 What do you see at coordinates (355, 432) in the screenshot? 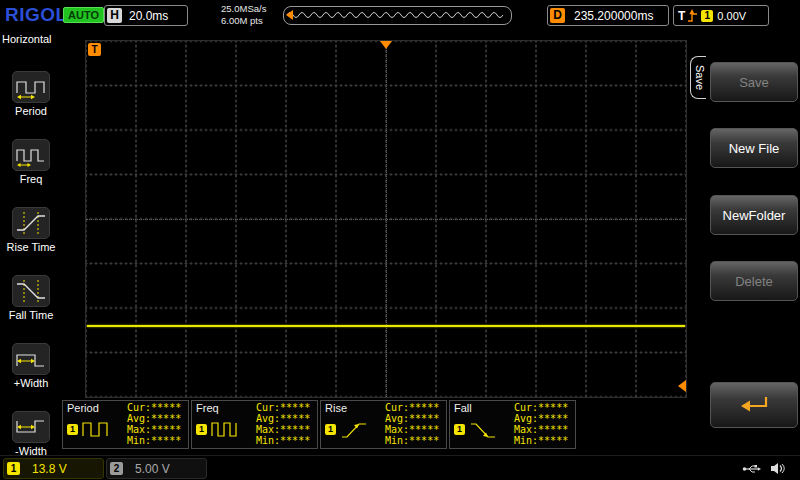
I see `rise-icon` at bounding box center [355, 432].